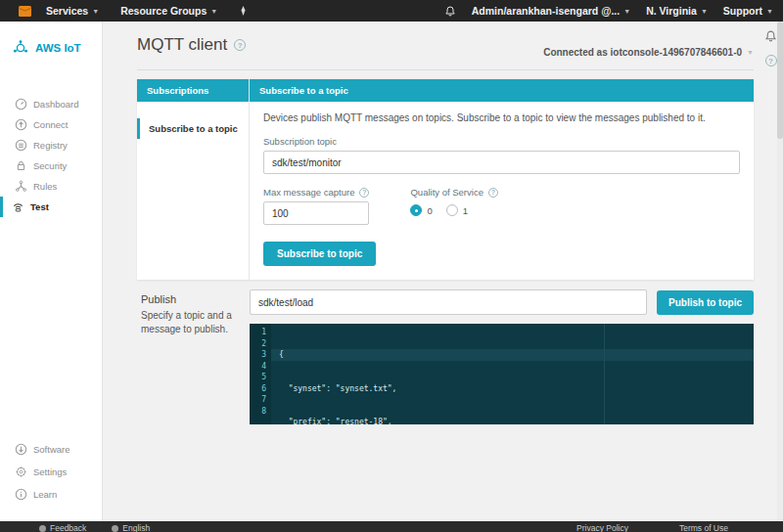 The height and width of the screenshot is (532, 783). What do you see at coordinates (316, 200) in the screenshot?
I see `max-capture-field: Max message capture ?` at bounding box center [316, 200].